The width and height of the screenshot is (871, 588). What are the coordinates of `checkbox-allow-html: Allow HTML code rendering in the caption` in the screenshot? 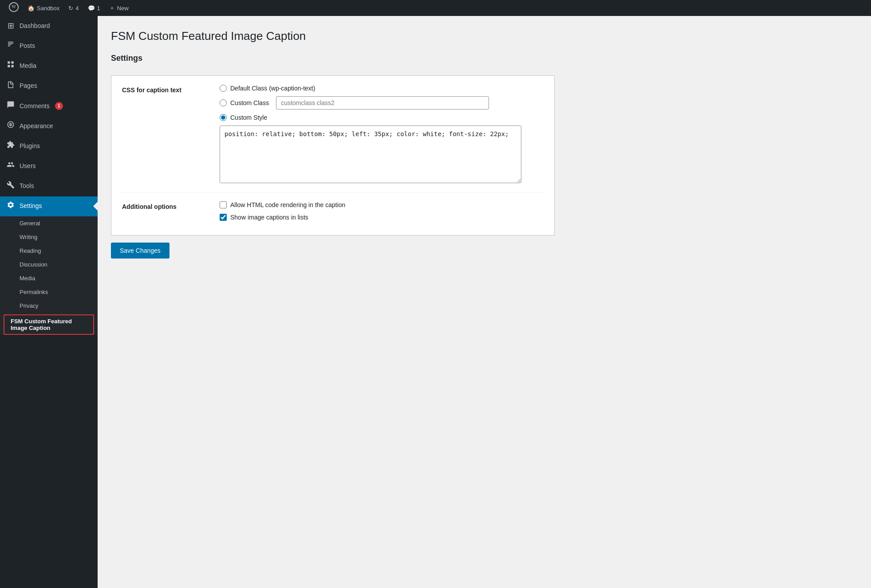 It's located at (382, 205).